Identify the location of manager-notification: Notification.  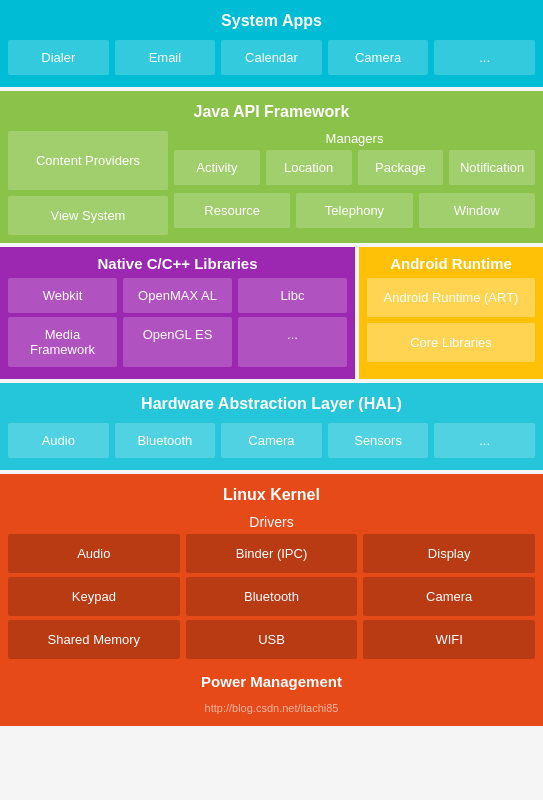
(492, 168).